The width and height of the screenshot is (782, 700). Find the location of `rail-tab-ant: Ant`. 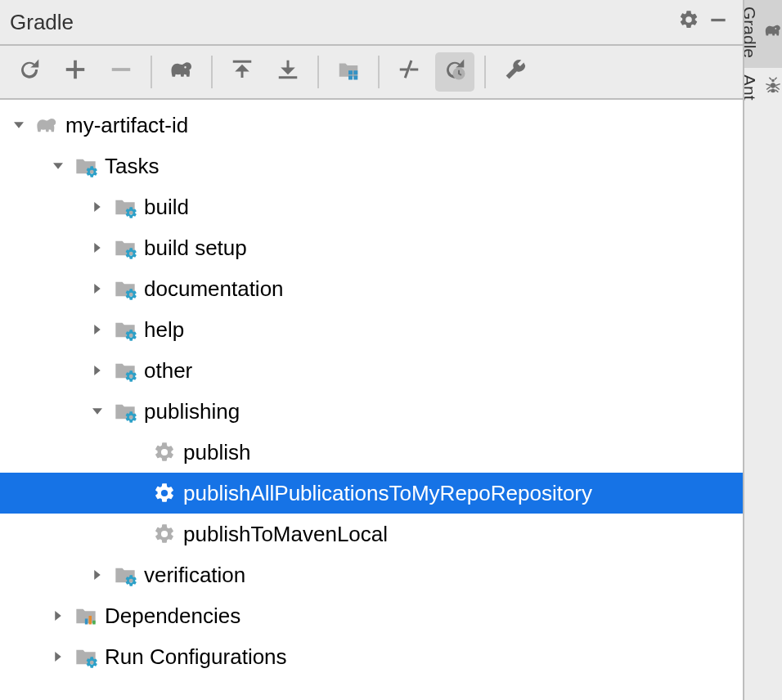

rail-tab-ant: Ant is located at coordinates (763, 89).